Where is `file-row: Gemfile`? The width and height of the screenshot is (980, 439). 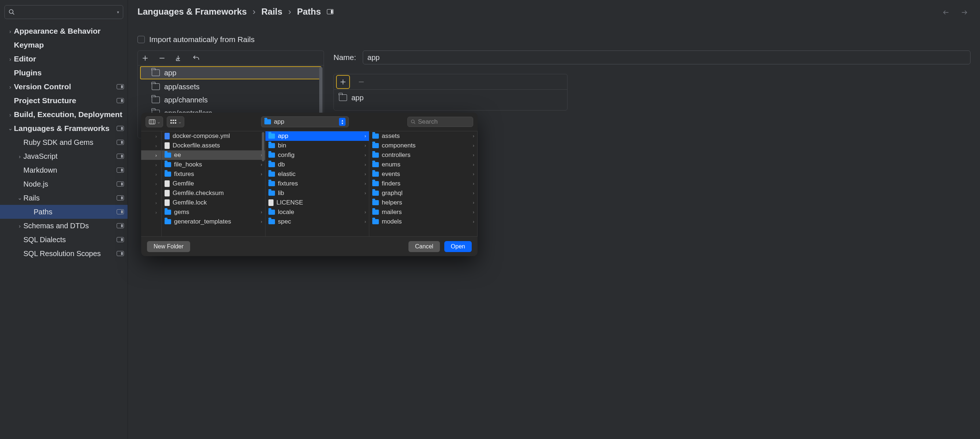
file-row: Gemfile is located at coordinates (213, 184).